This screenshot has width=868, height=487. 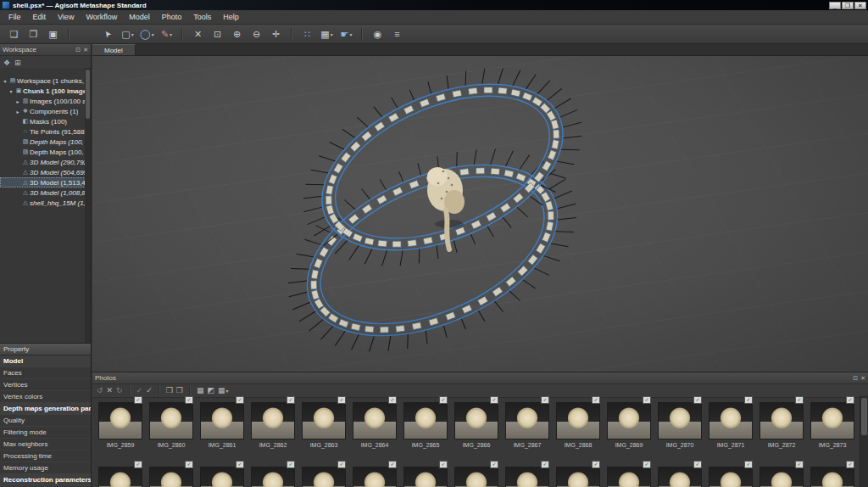 I want to click on prop-row-vertex-colors: Vertex colors, so click(x=46, y=397).